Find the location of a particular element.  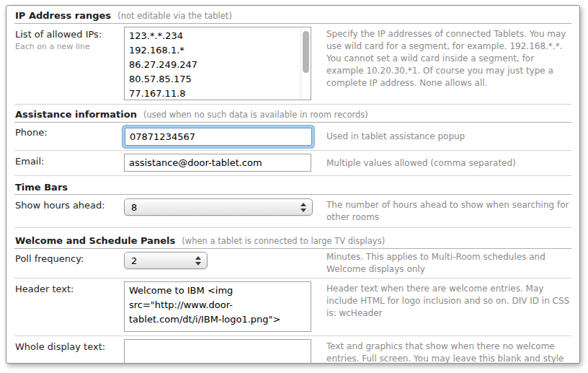

allowed-ips-help: Specify the IP addresses of connected Ta… is located at coordinates (445, 58).